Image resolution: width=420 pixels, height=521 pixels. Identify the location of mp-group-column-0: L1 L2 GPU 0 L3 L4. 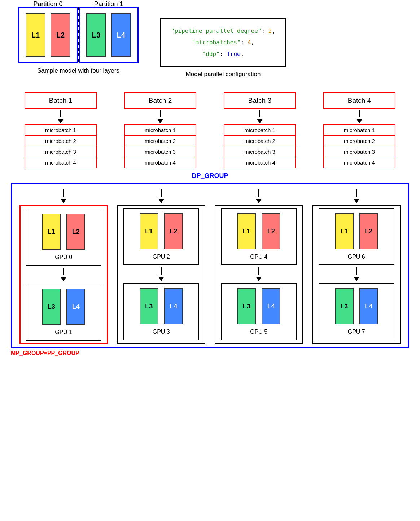
(64, 275).